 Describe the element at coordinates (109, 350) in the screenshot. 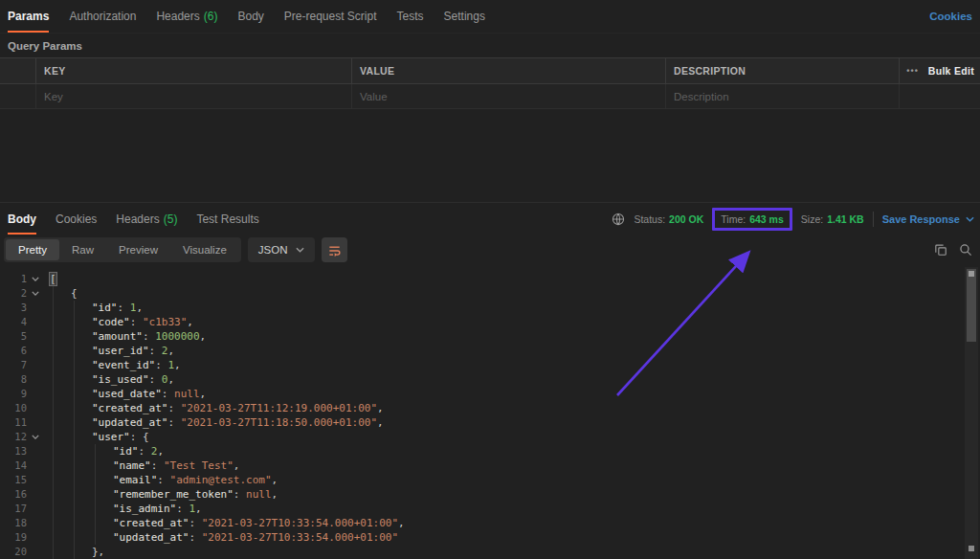

I see `line-content: "user_id": 2,` at that location.